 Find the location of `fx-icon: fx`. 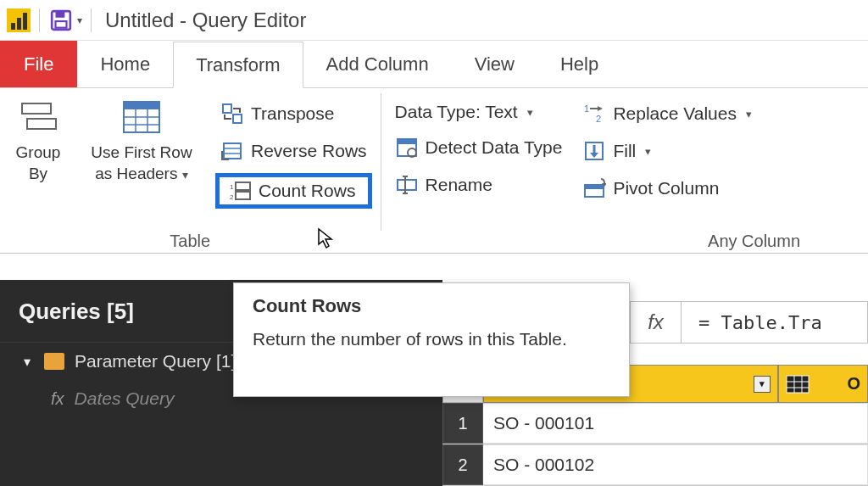

fx-icon: fx is located at coordinates (58, 399).